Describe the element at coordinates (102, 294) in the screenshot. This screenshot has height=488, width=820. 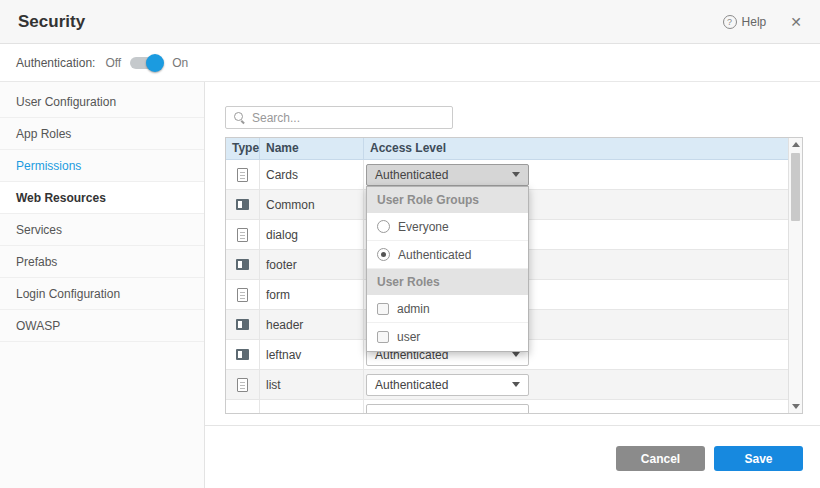
I see `sidebar-item-login-configuration: Login Configuration` at that location.